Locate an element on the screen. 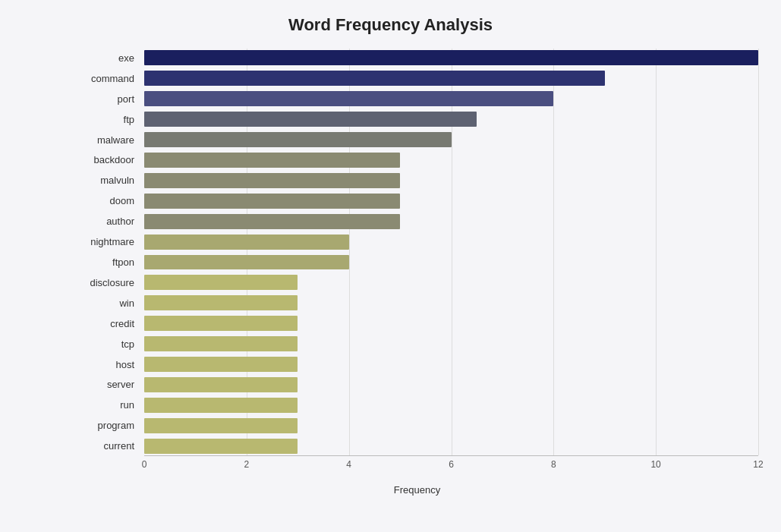  bar-label: author is located at coordinates (108, 222).